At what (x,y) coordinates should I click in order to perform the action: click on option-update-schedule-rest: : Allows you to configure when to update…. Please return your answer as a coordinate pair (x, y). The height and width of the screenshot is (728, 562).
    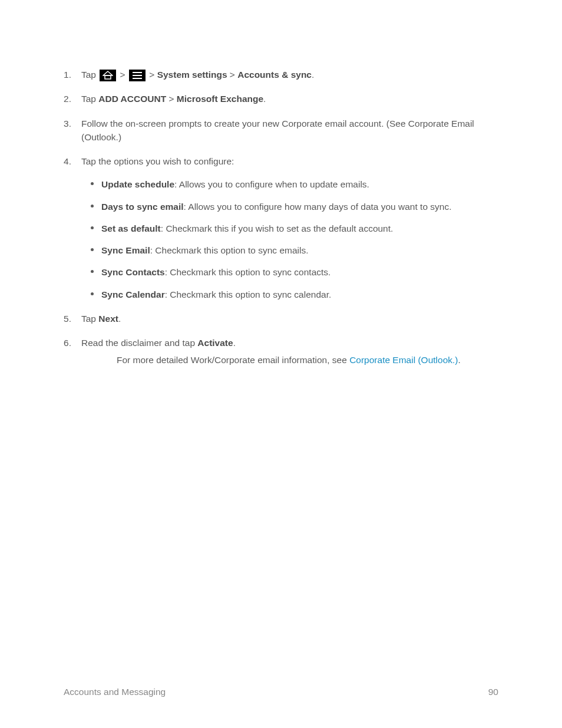
    Looking at the image, I should click on (272, 184).